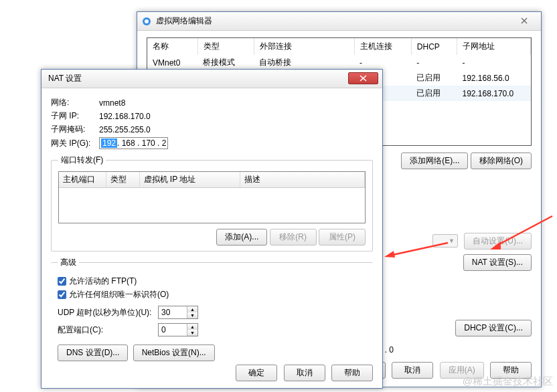  I want to click on front-titlebar: NAT 设置, so click(212, 79).